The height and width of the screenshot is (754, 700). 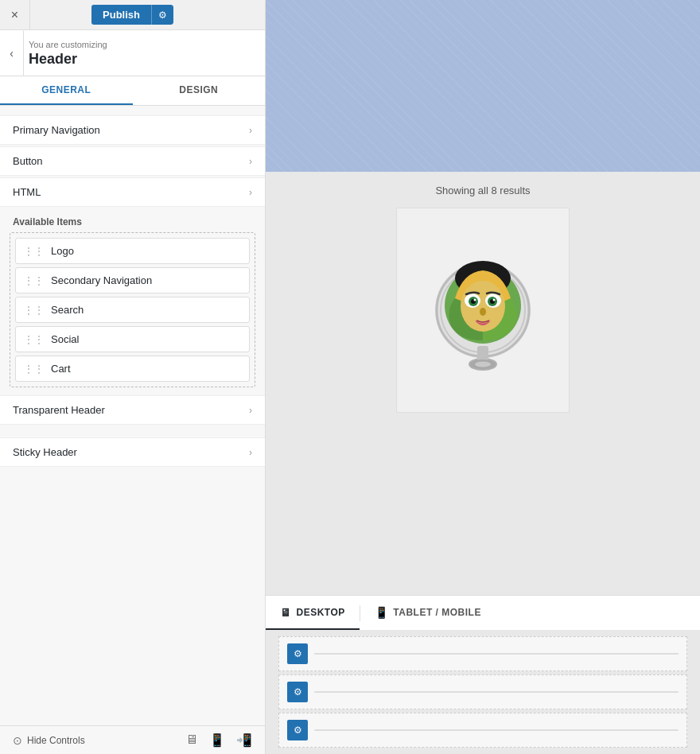 I want to click on product-image, so click(x=483, y=310).